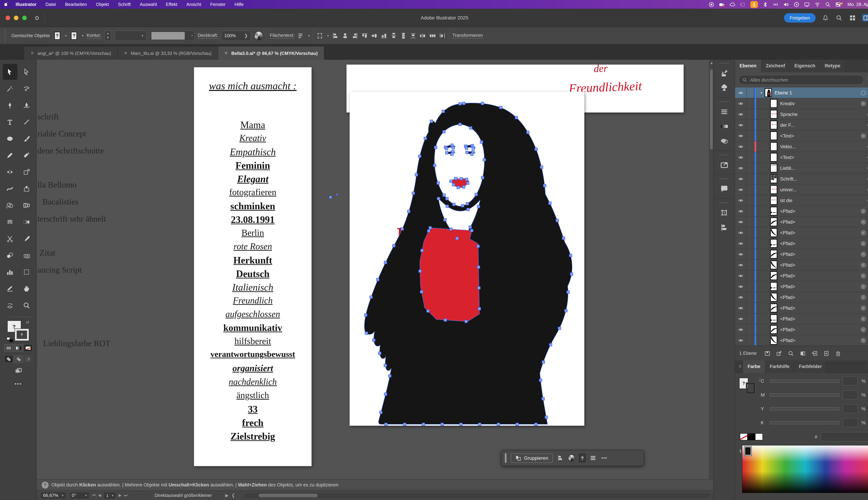 The width and height of the screenshot is (868, 500). Describe the element at coordinates (786, 201) in the screenshot. I see `layer-name: ist die` at that location.